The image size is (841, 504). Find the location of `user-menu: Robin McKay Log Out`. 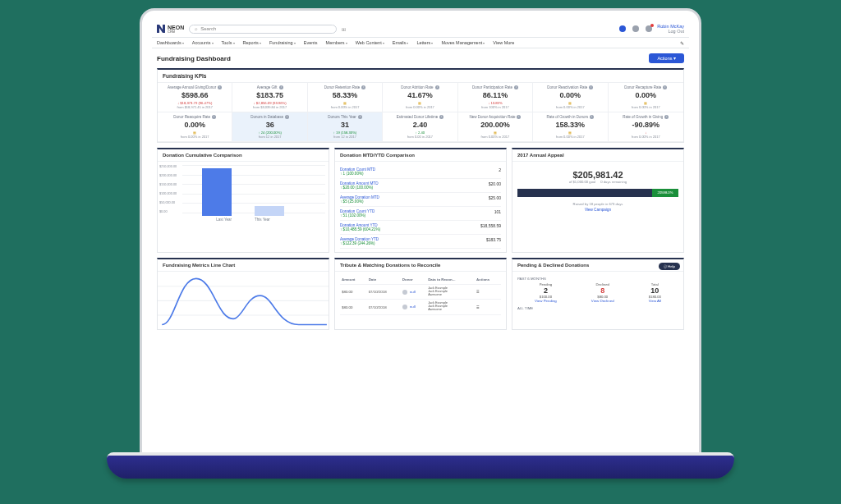

user-menu: Robin McKay Log Out is located at coordinates (670, 29).